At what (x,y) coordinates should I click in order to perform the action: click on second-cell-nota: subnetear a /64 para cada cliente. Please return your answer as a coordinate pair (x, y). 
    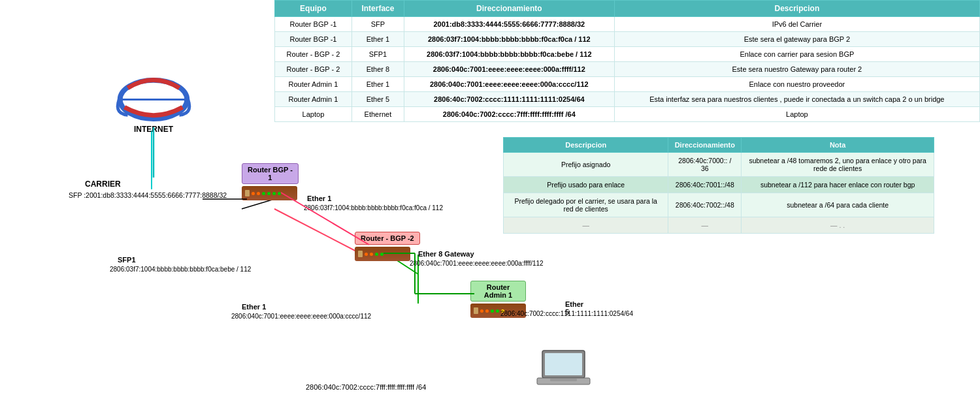
    Looking at the image, I should click on (838, 205).